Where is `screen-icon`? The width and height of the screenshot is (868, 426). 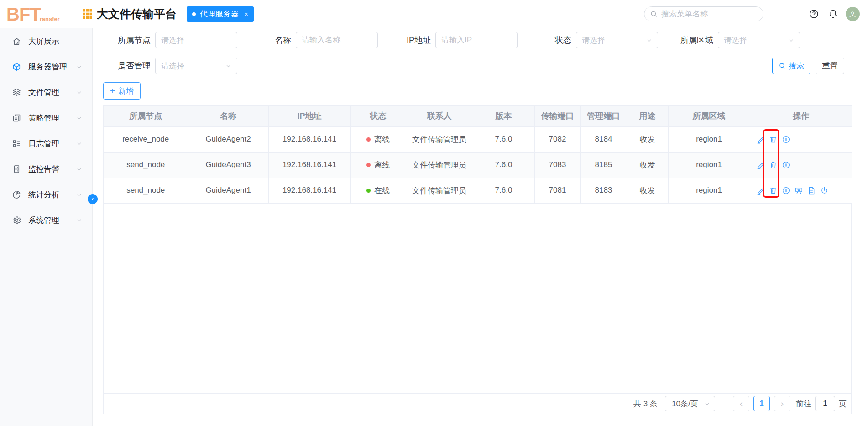 screen-icon is located at coordinates (799, 190).